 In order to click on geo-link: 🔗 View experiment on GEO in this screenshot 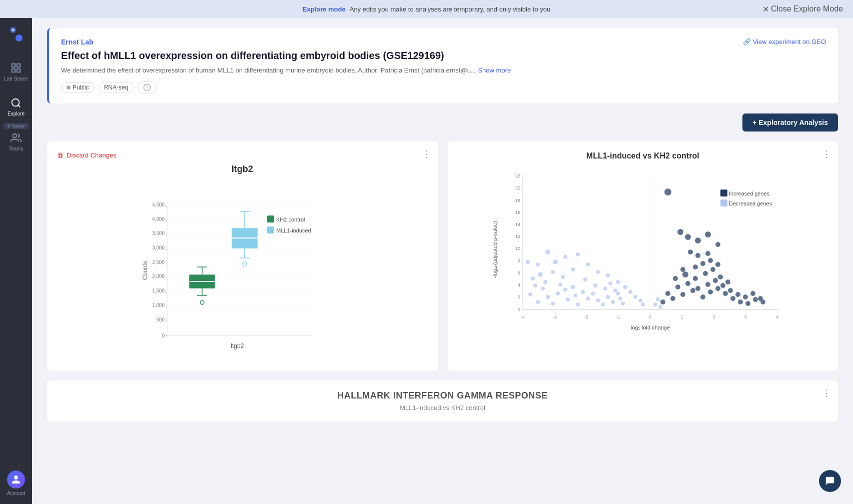, I will do `click(784, 42)`.